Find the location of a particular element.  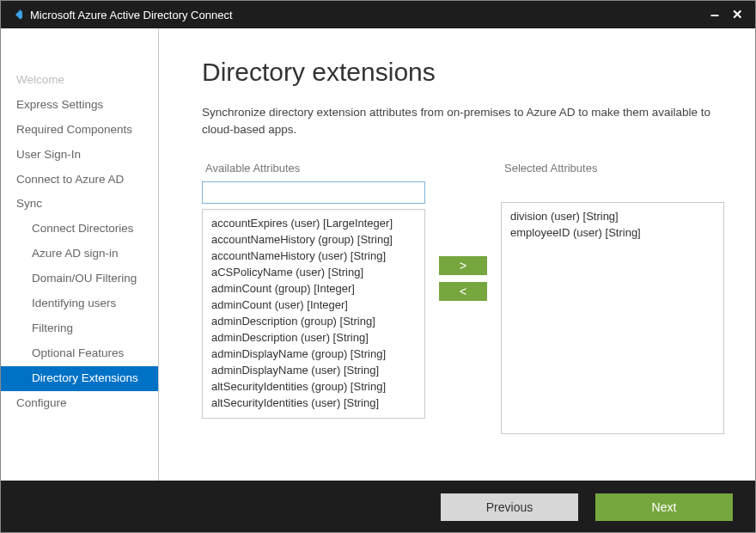

list-item: altSecurityIdentities (user) [String] is located at coordinates (314, 402).